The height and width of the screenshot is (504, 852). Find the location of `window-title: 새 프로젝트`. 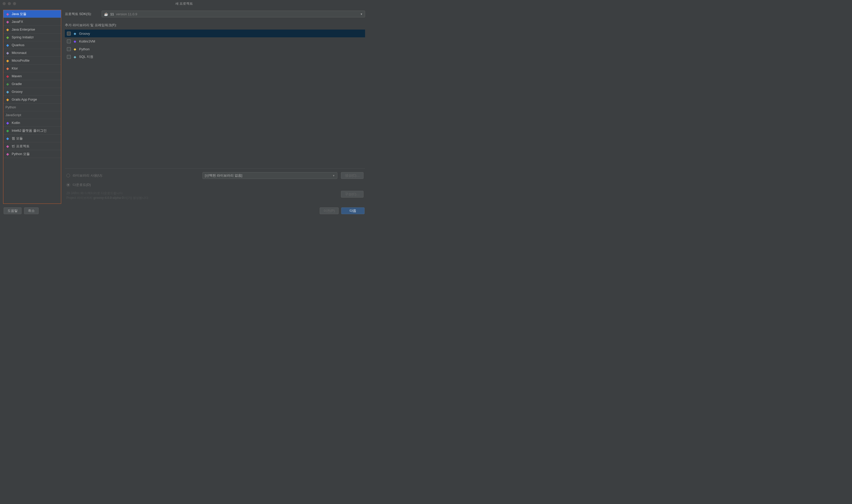

window-title: 새 프로젝트 is located at coordinates (184, 4).